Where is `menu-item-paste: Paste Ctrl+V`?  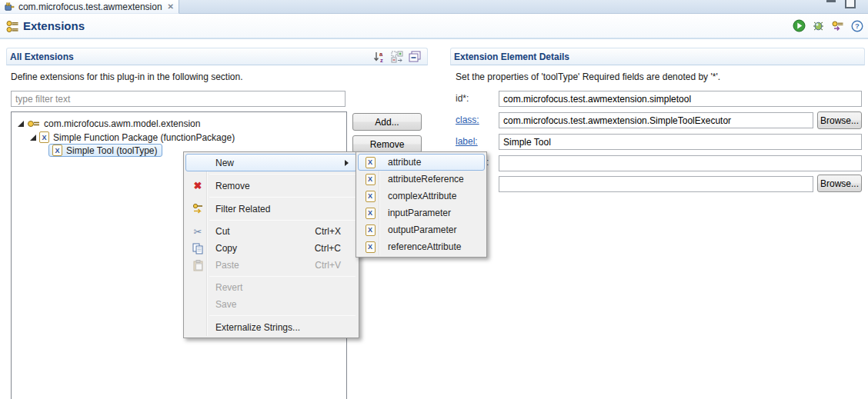
menu-item-paste: Paste Ctrl+V is located at coordinates (271, 265).